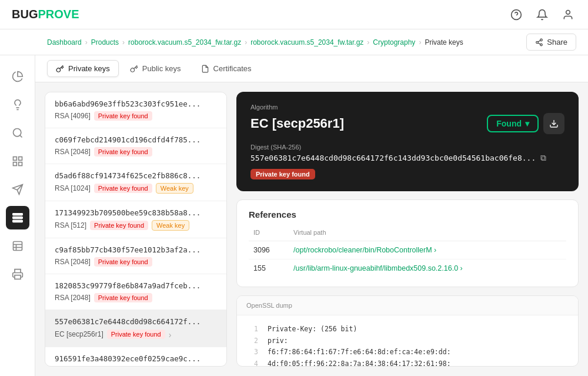 Image resolution: width=588 pixels, height=376 pixels. What do you see at coordinates (568, 15) in the screenshot?
I see `user-icon` at bounding box center [568, 15].